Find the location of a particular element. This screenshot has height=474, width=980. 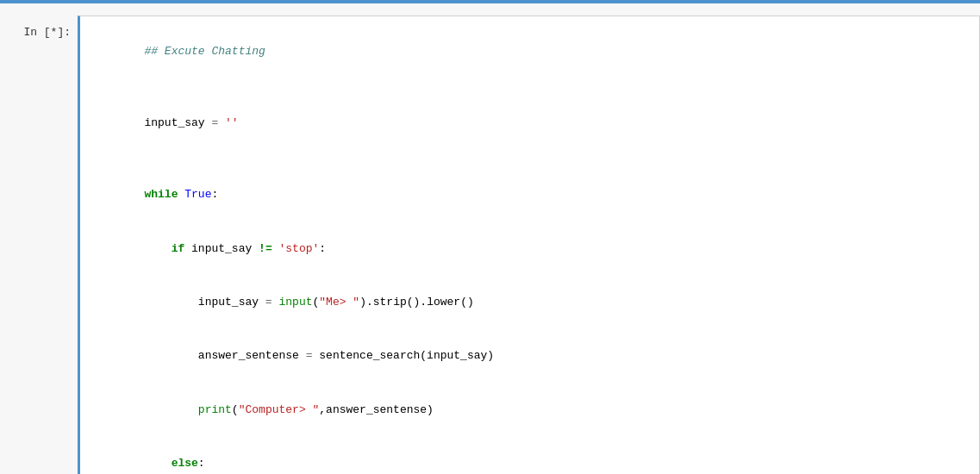

space3 is located at coordinates (276, 248).